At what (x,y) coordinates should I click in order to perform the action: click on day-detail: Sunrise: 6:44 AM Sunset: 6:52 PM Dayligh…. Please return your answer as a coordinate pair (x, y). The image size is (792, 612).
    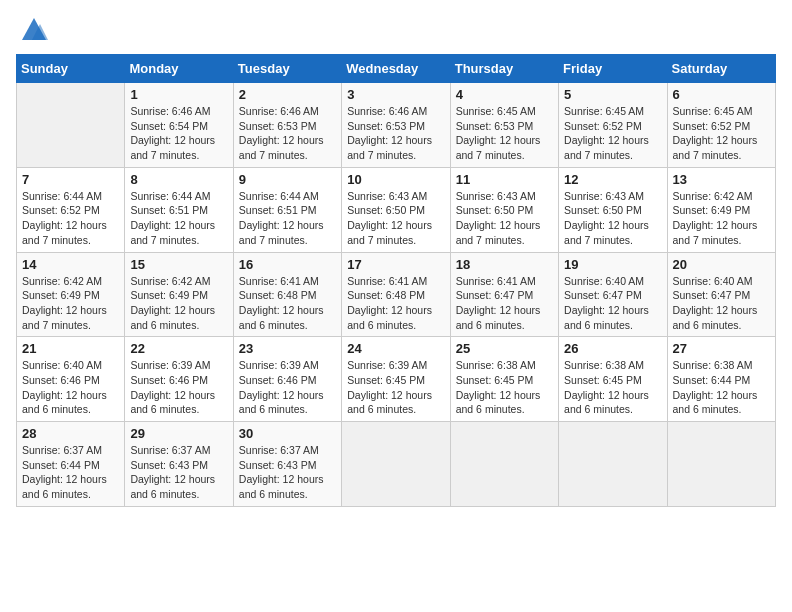
    Looking at the image, I should click on (70, 218).